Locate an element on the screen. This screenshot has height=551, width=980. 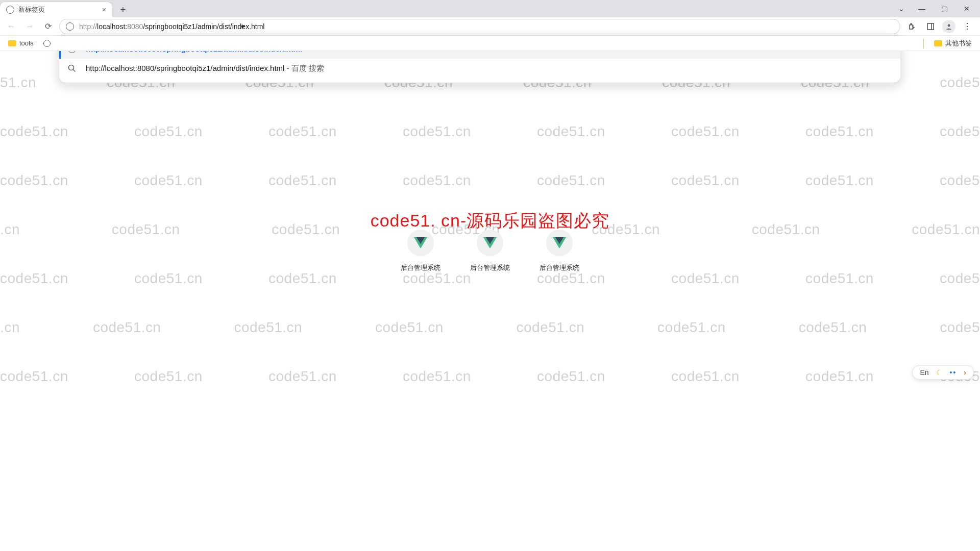
omnibox-wrapper: http://localhost:8080/springbootqi5z1/ad… is located at coordinates (480, 27).